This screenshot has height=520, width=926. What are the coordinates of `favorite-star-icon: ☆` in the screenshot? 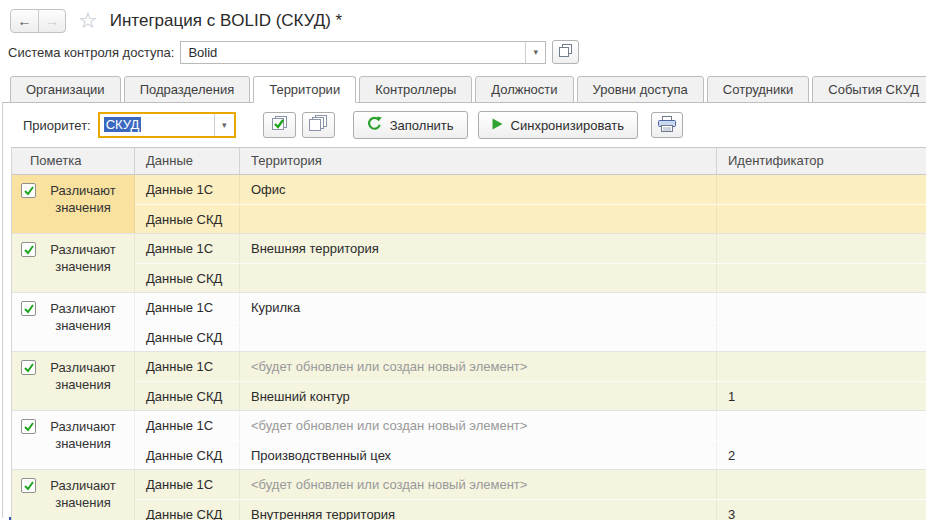 It's located at (88, 21).